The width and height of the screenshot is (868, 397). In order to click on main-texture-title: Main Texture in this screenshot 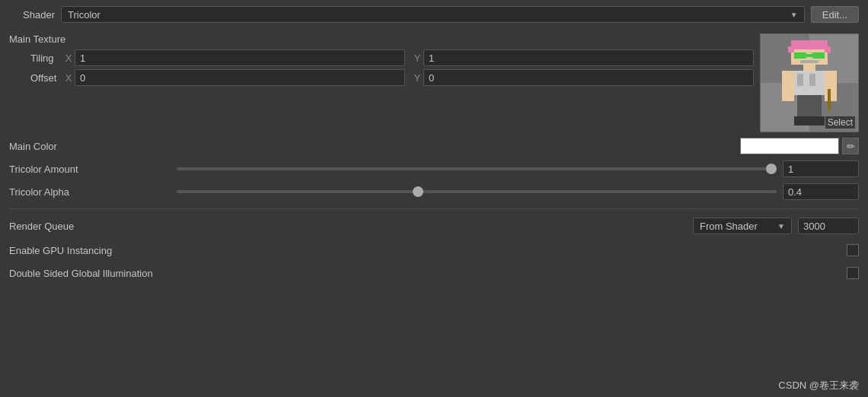, I will do `click(381, 40)`.